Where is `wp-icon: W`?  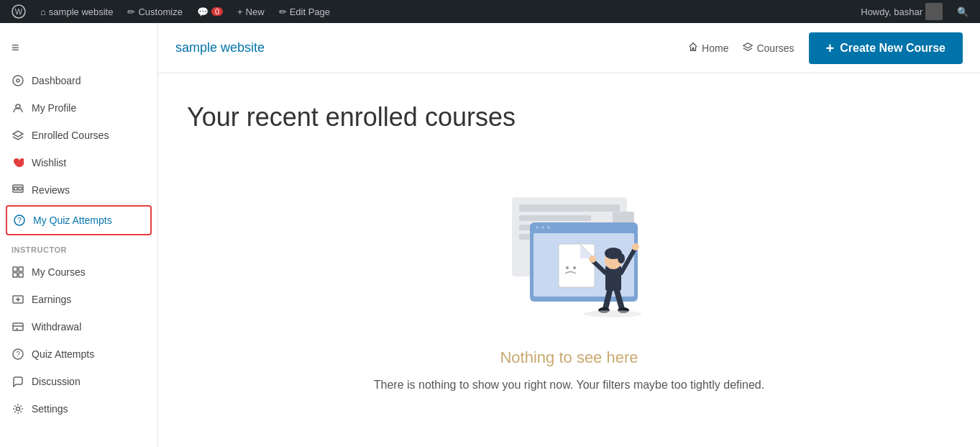 wp-icon: W is located at coordinates (19, 12).